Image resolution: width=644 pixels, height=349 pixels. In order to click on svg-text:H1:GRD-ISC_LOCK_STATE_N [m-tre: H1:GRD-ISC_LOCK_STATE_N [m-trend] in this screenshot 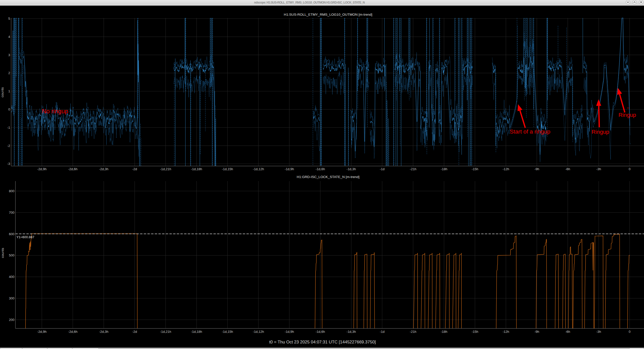, I will do `click(328, 177)`.